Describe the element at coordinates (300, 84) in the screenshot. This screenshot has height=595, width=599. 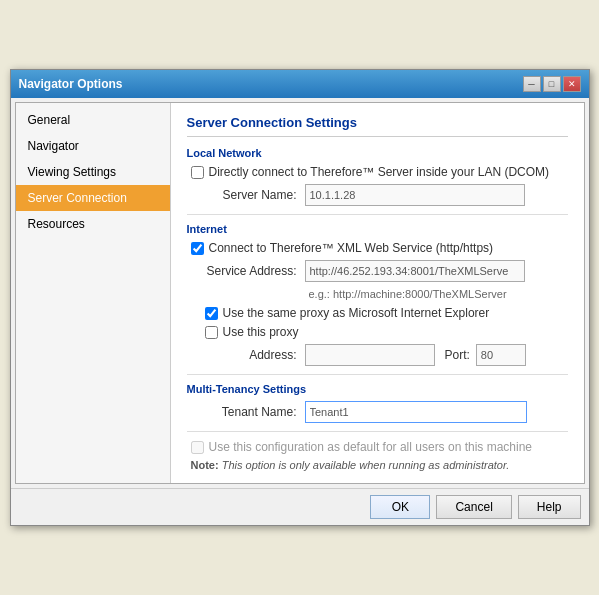
I see `title-bar: Navigator Options ─ □ ✕` at that location.